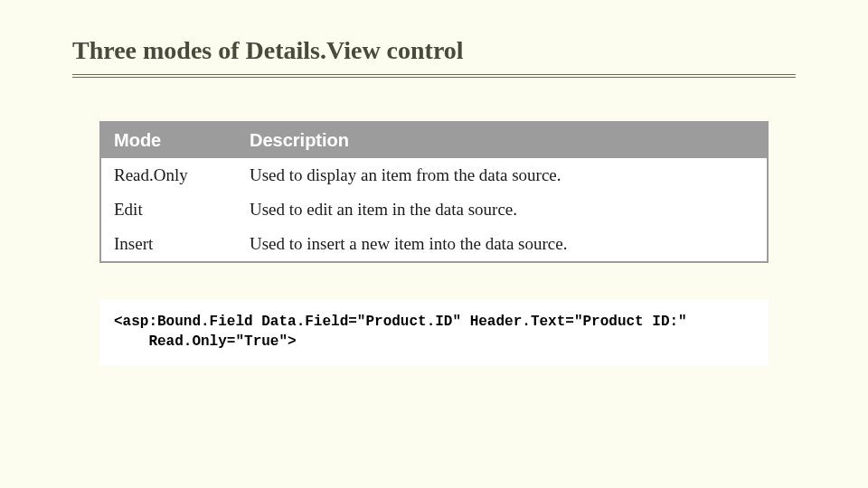  I want to click on page-title: Three modes of Details.View control, so click(434, 55).